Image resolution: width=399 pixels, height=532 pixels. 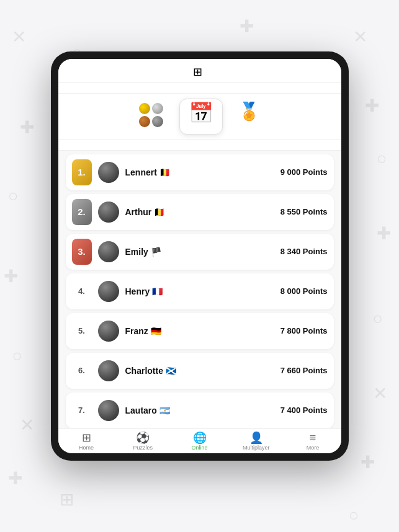 I want to click on rank-badge-1: 1., so click(x=82, y=172).